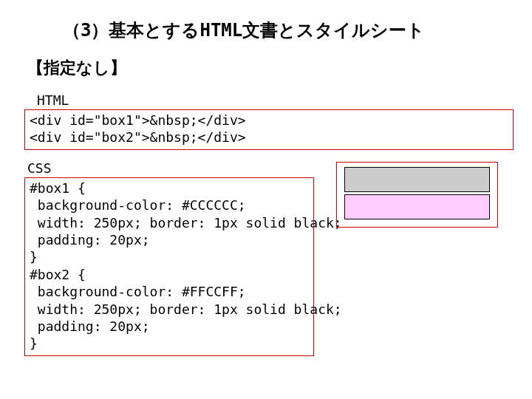 The height and width of the screenshot is (399, 532). I want to click on section-subtitle: 【指定なし】, so click(270, 68).